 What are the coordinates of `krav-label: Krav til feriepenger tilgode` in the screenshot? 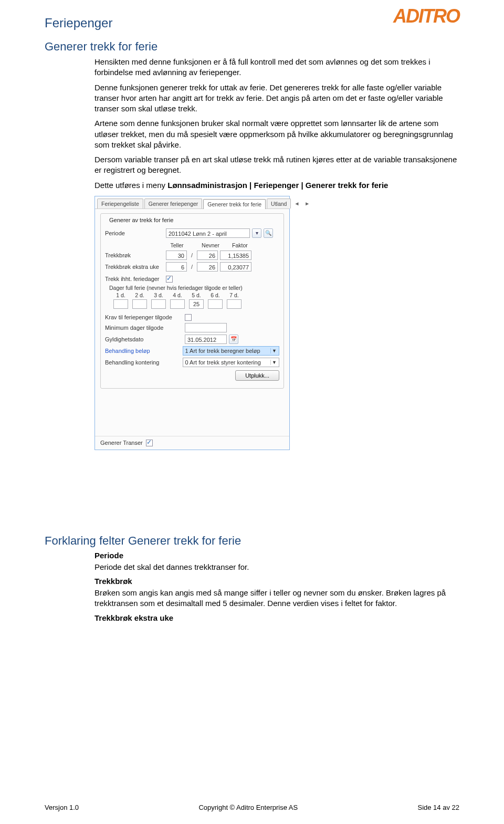 It's located at (144, 317).